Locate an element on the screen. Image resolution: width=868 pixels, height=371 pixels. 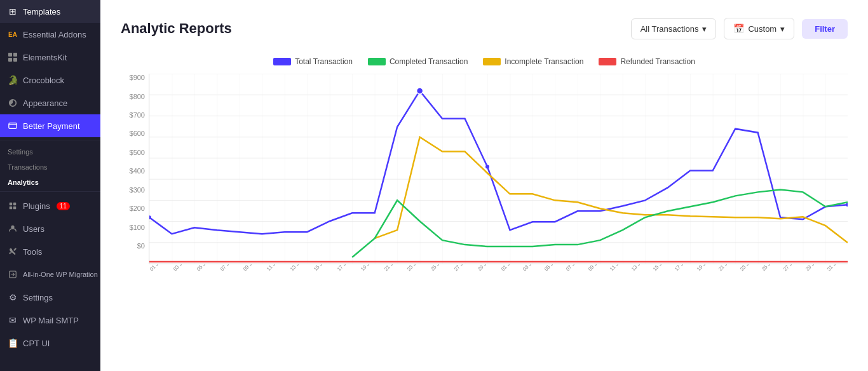
legend-total: Total Transaction is located at coordinates (313, 62).